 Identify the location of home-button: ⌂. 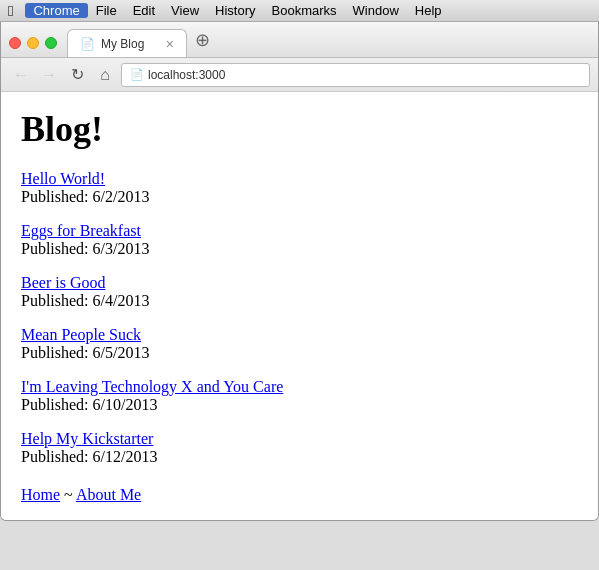
(105, 75).